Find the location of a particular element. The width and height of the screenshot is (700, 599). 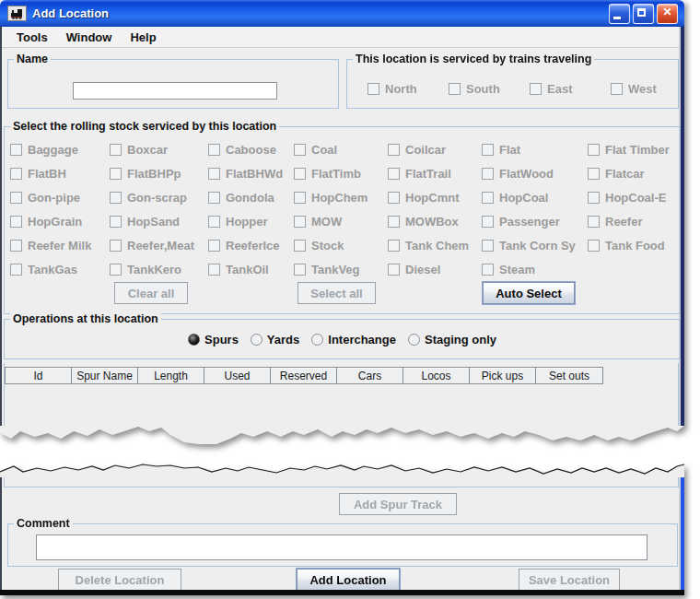

direction-checkbox: North is located at coordinates (408, 88).